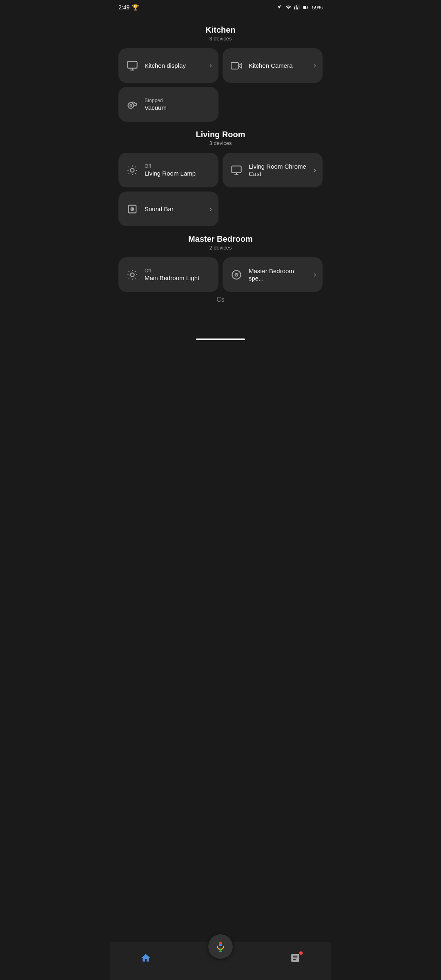 Image resolution: width=441 pixels, height=980 pixels. Describe the element at coordinates (178, 105) in the screenshot. I see `vacuum-info: Stopped Vacuum` at that location.